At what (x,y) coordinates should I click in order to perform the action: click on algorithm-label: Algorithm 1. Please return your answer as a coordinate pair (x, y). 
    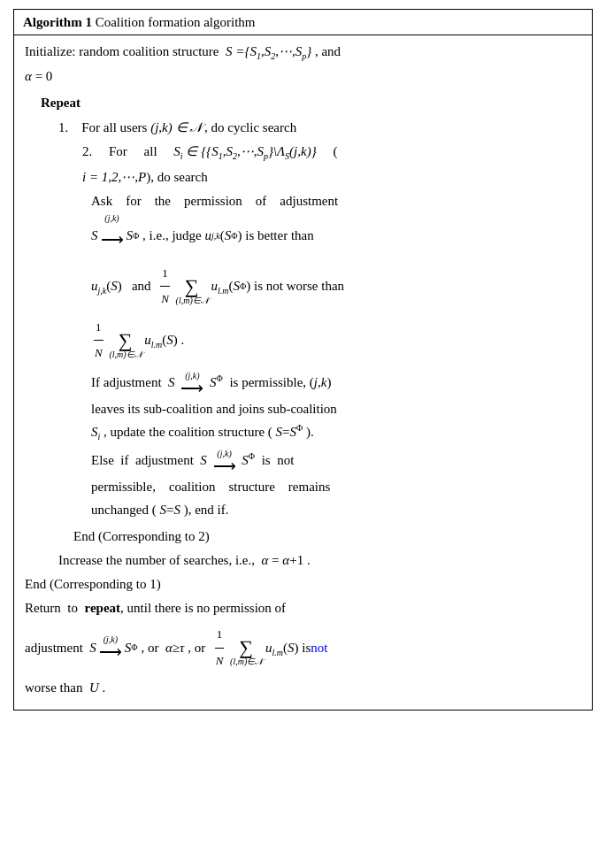
    Looking at the image, I should click on (58, 22).